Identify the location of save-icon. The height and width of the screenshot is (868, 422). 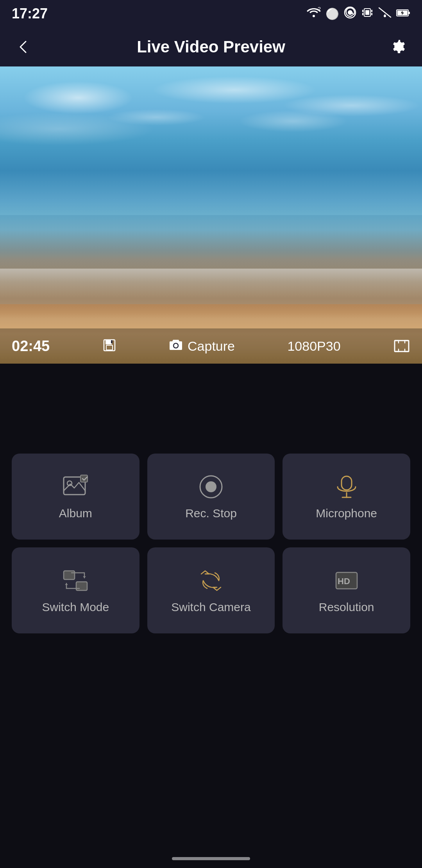
(109, 346).